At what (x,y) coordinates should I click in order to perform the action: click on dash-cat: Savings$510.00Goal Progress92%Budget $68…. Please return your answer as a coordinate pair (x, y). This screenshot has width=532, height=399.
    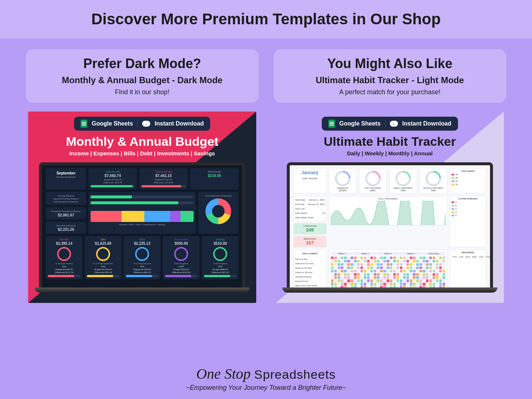
    Looking at the image, I should click on (220, 258).